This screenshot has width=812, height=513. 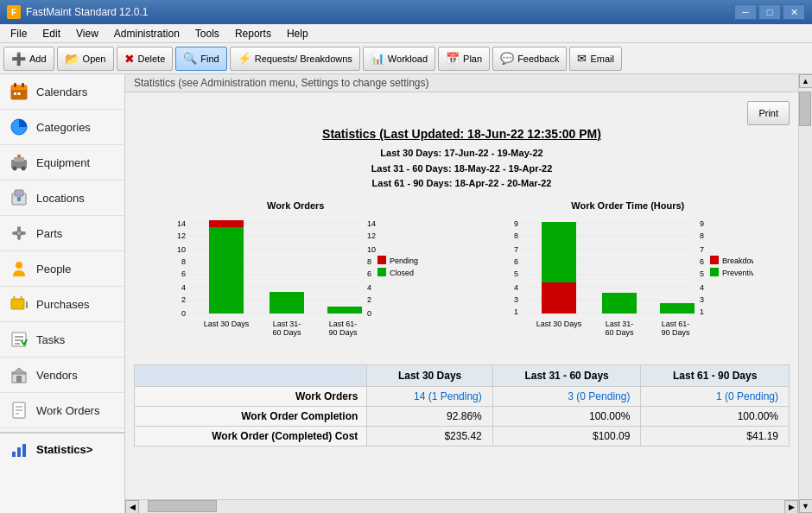 I want to click on svg-text: 90 Days, so click(x=676, y=332).